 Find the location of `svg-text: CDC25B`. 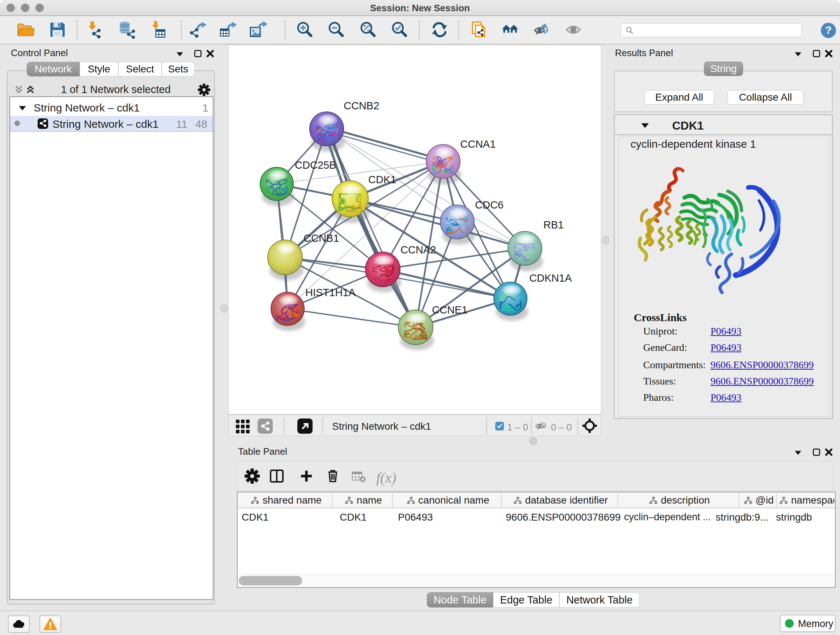

svg-text: CDC25B is located at coordinates (315, 165).